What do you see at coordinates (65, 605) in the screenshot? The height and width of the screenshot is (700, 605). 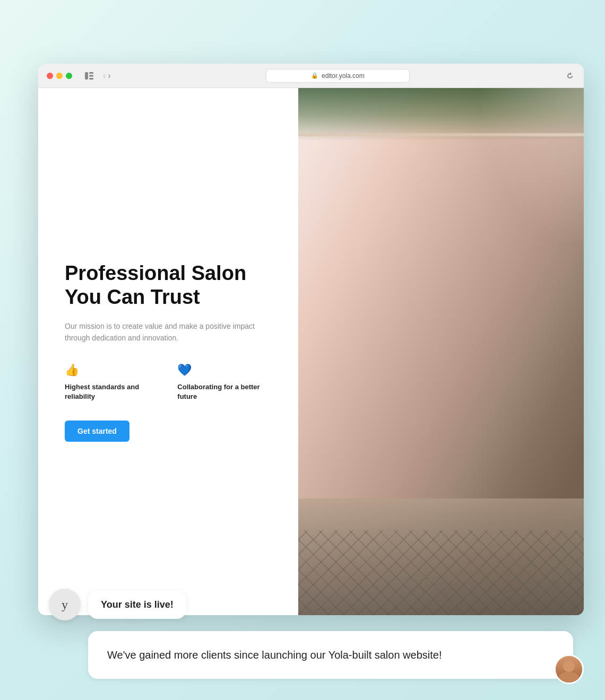 I see `yola-avatar: y` at bounding box center [65, 605].